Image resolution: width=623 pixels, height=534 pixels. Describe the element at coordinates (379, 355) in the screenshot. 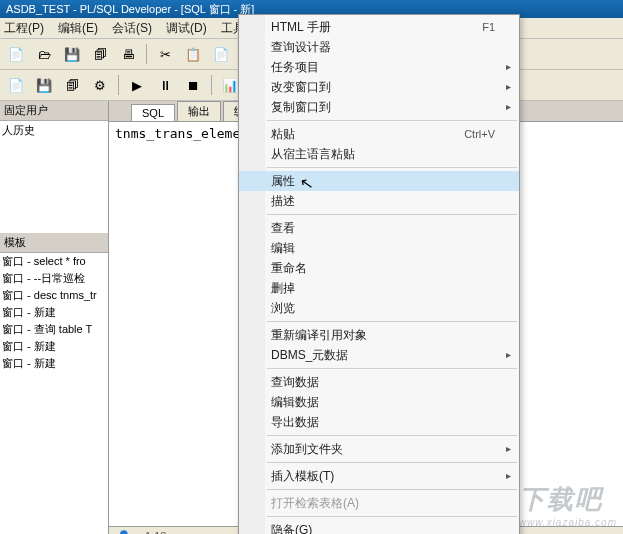

I see `menu-item: DBMS_元数据` at that location.